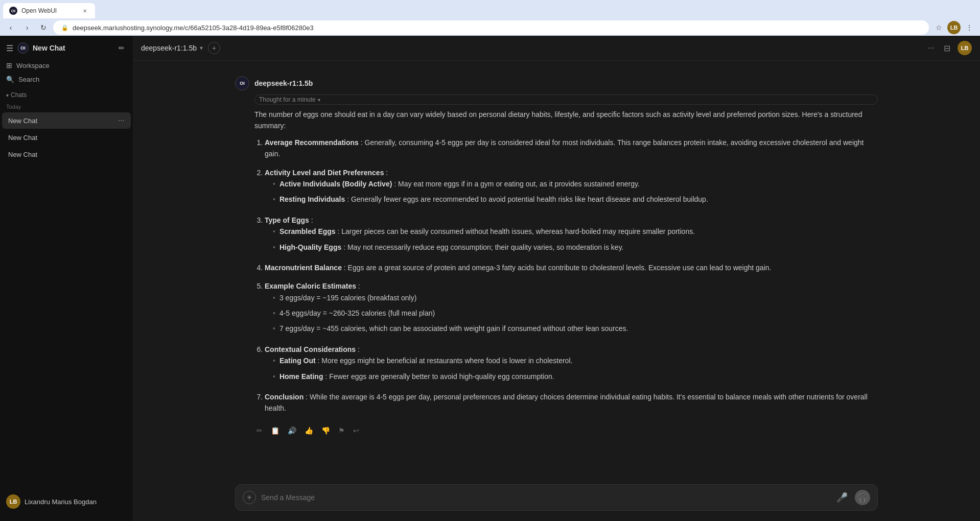  What do you see at coordinates (490, 9) in the screenshot?
I see `tab-bar: OI Open WebUI ✕` at bounding box center [490, 9].